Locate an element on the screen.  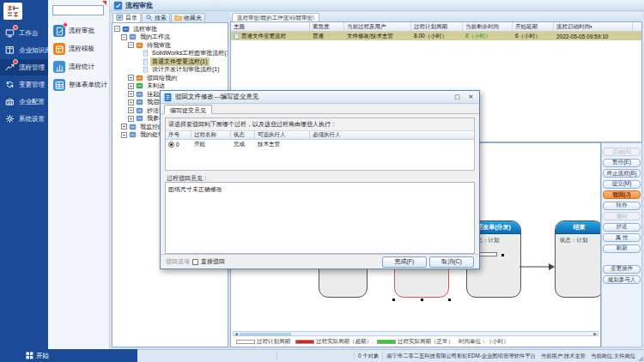
dialog-column-header: 可选执行人 is located at coordinates (283, 136).